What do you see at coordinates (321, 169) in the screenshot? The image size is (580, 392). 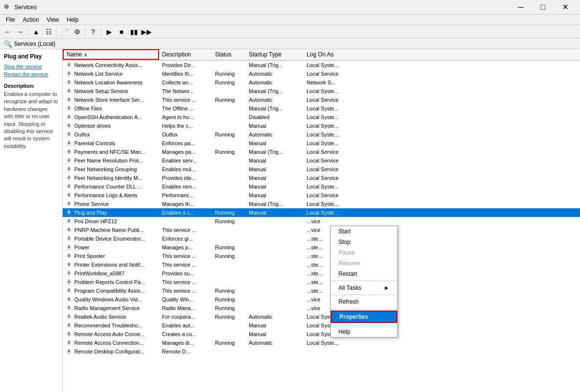 I see `table-row: Peer Networking Grouping Enables mul... …` at bounding box center [321, 169].